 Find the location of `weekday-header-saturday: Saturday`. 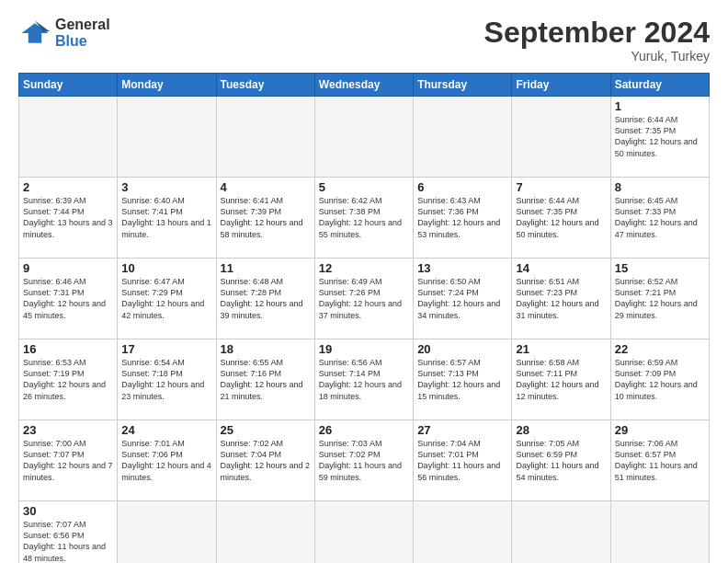

weekday-header-saturday: Saturday is located at coordinates (660, 85).